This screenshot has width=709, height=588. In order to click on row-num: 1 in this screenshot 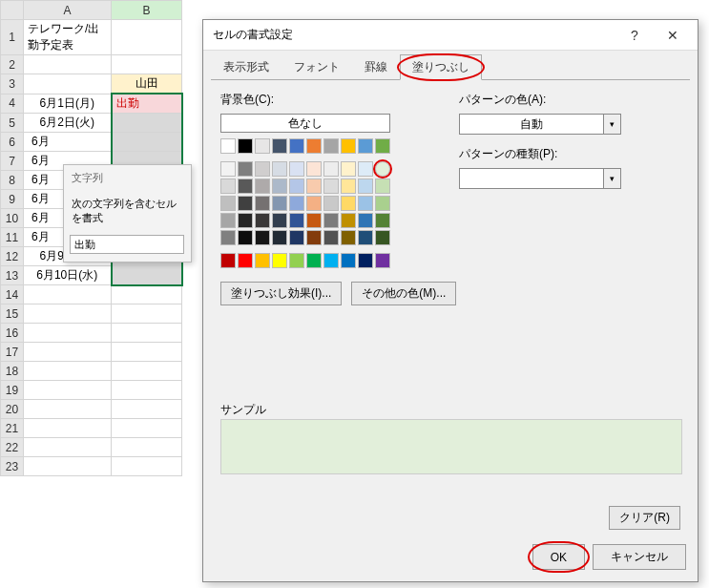, I will do `click(12, 38)`.